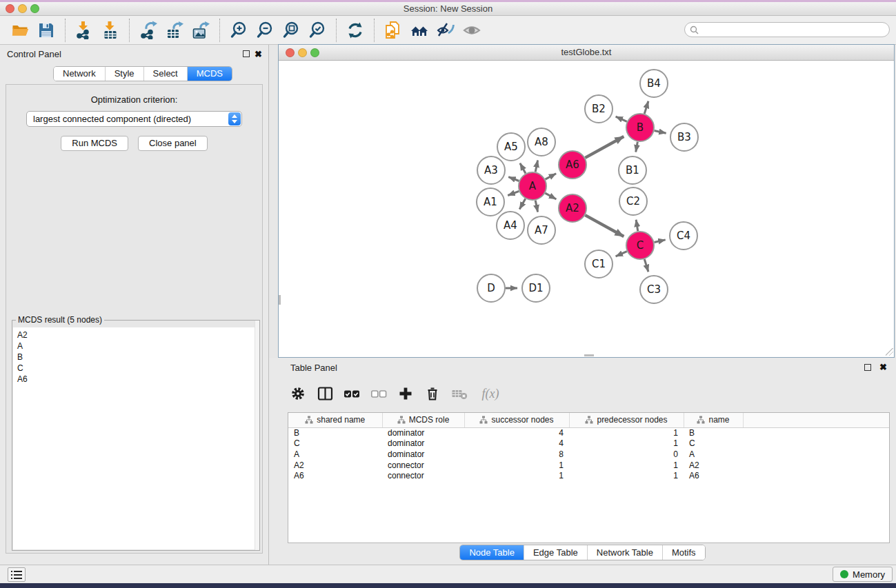 The image size is (896, 588). Describe the element at coordinates (532, 186) in the screenshot. I see `node-A: A` at that location.